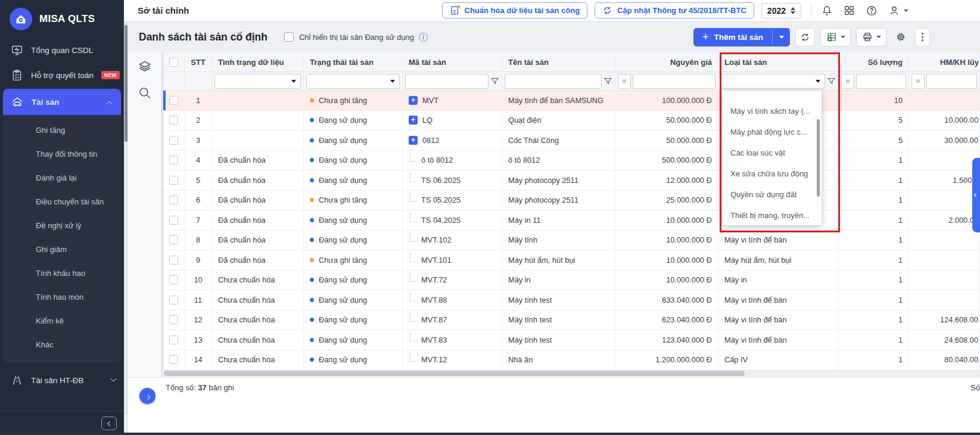 The image size is (980, 435). What do you see at coordinates (572, 340) in the screenshot?
I see `table-row: 13 Chưa chuẩn hóa Đang sử dụng MVT.83 Má…` at bounding box center [572, 340].